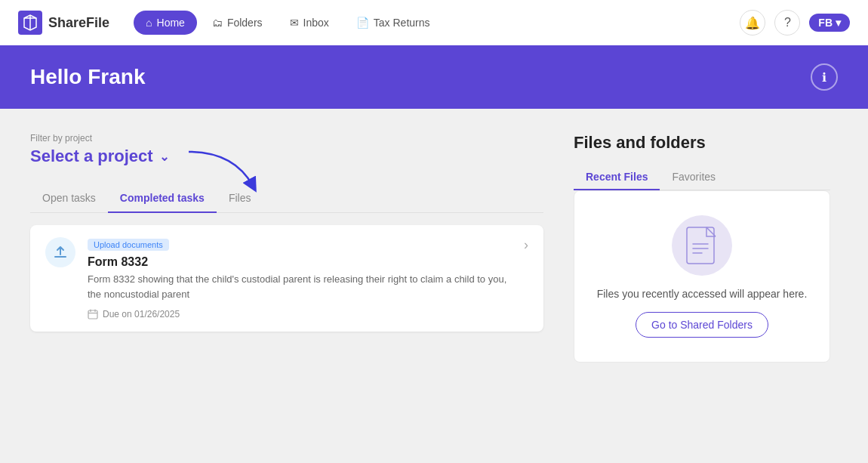 The image size is (868, 463). What do you see at coordinates (617, 177) in the screenshot?
I see `tab-recent-files: Recent Files` at bounding box center [617, 177].